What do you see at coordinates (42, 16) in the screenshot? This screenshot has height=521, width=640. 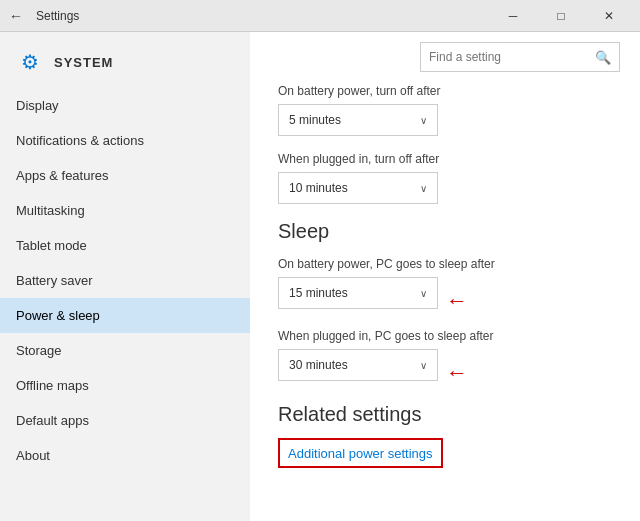 I see `titlebar-left: ← Settings` at bounding box center [42, 16].